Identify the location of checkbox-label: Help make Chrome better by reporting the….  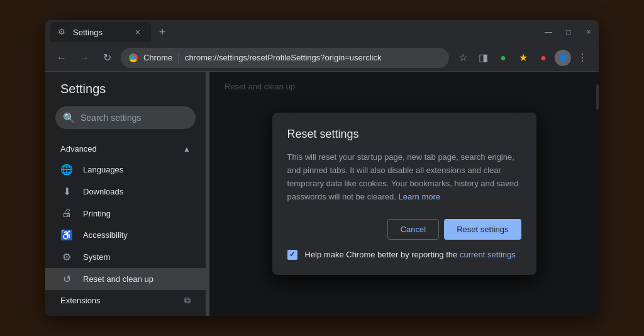
(410, 254).